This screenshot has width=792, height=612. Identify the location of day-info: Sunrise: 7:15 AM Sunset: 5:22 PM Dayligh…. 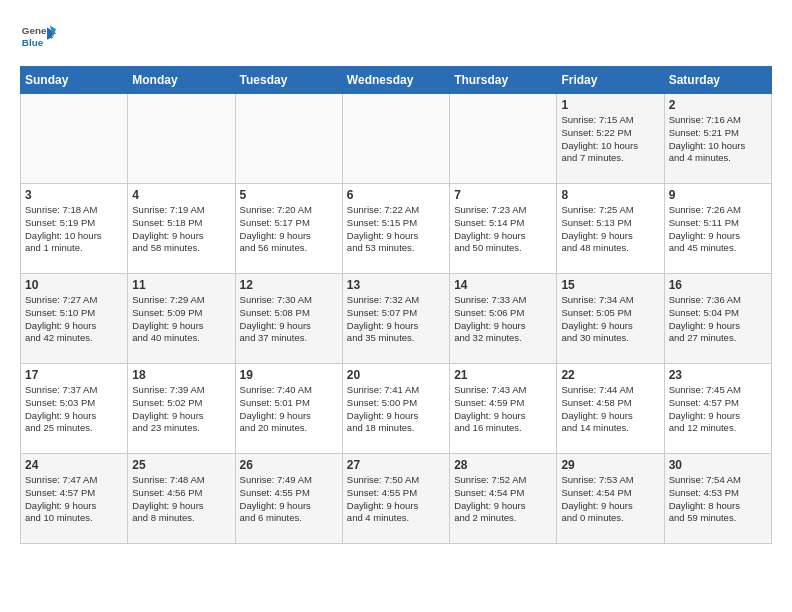
(610, 140).